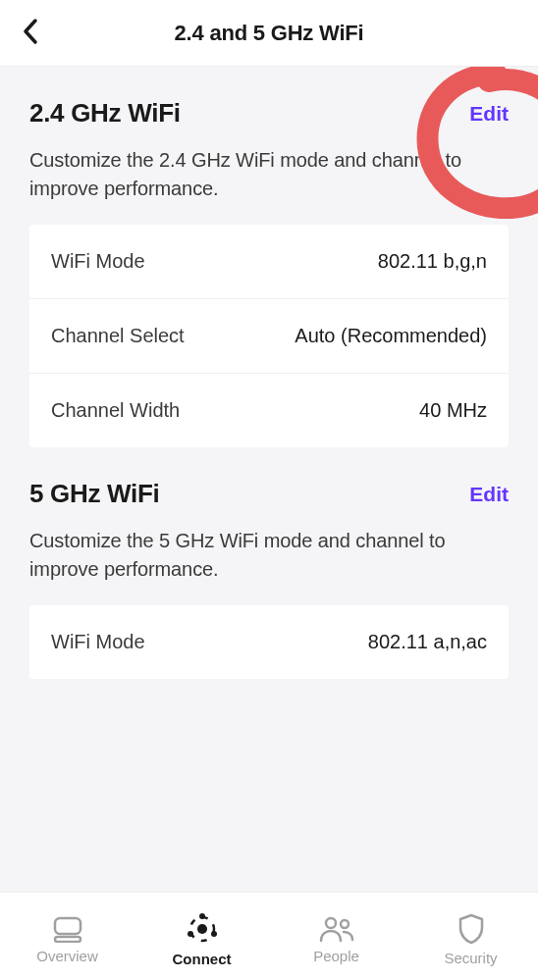 The width and height of the screenshot is (538, 980). What do you see at coordinates (428, 642) in the screenshot?
I see `row-value: 802.11 a,n,ac` at bounding box center [428, 642].